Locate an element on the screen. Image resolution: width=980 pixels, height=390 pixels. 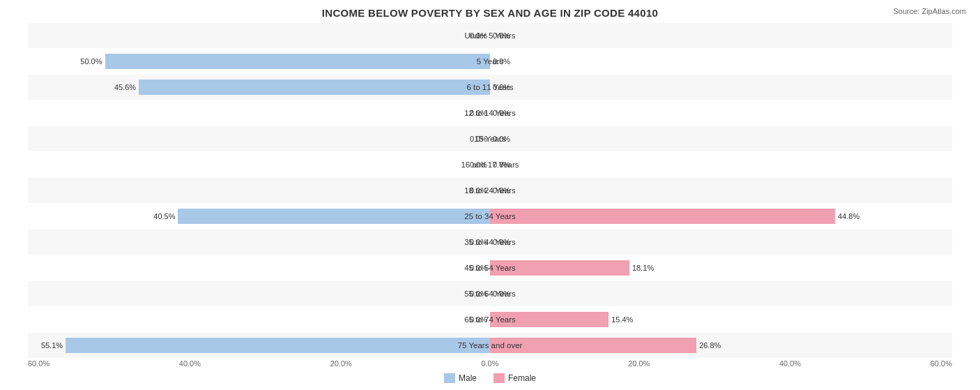
female-value: 15.4% is located at coordinates (622, 320).